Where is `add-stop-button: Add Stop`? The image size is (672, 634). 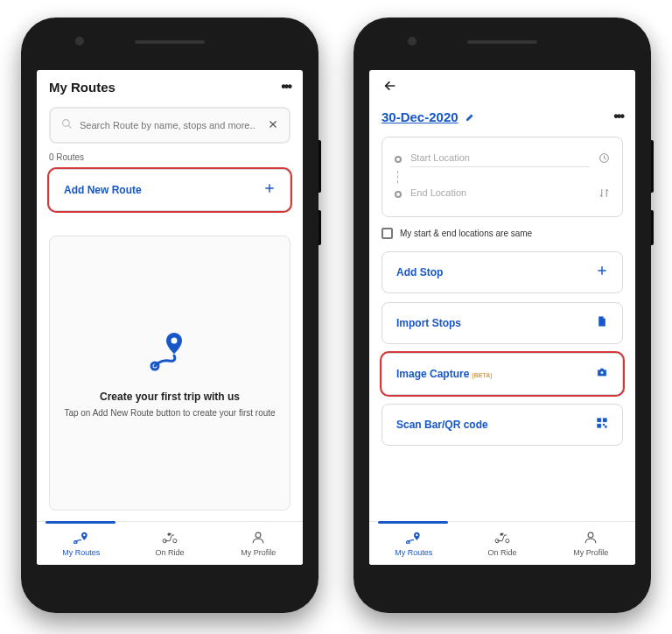
add-stop-button: Add Stop is located at coordinates (502, 272).